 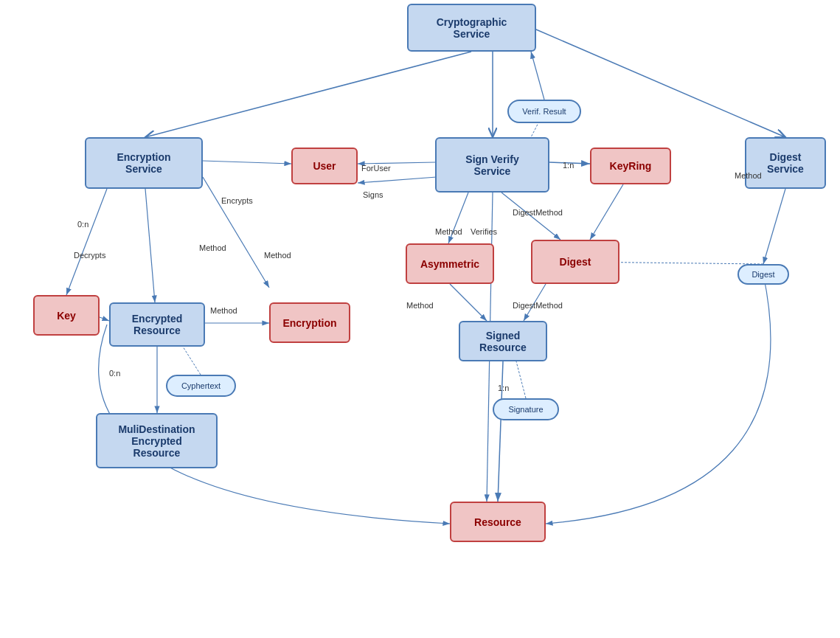 I want to click on edge-label-15: Method, so click(x=224, y=311).